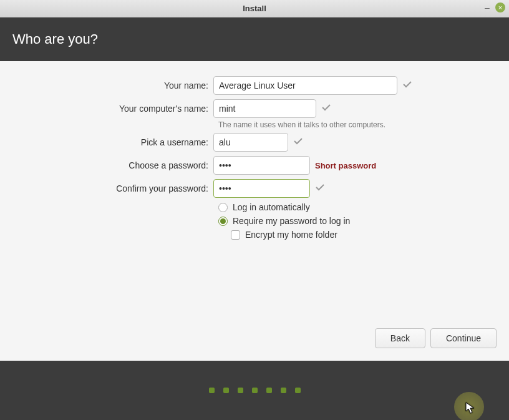 Image resolution: width=509 pixels, height=420 pixels. I want to click on page-header: Who are you?, so click(254, 39).